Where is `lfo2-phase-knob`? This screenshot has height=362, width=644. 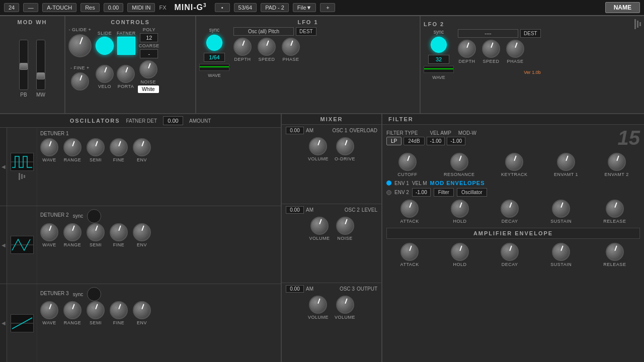 lfo2-phase-knob is located at coordinates (515, 49).